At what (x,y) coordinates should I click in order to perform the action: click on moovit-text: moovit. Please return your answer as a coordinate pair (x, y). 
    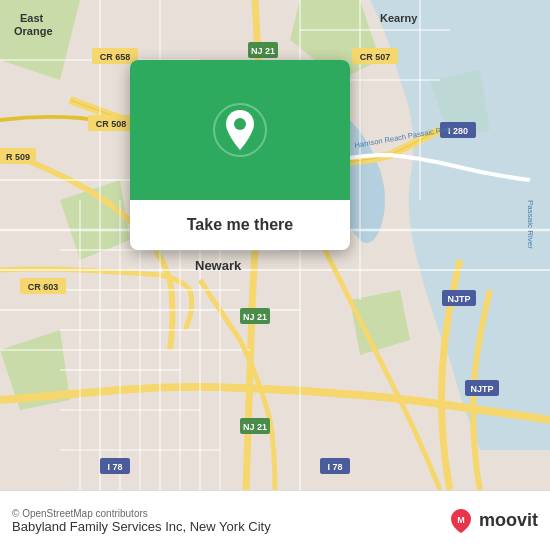
    Looking at the image, I should click on (508, 520).